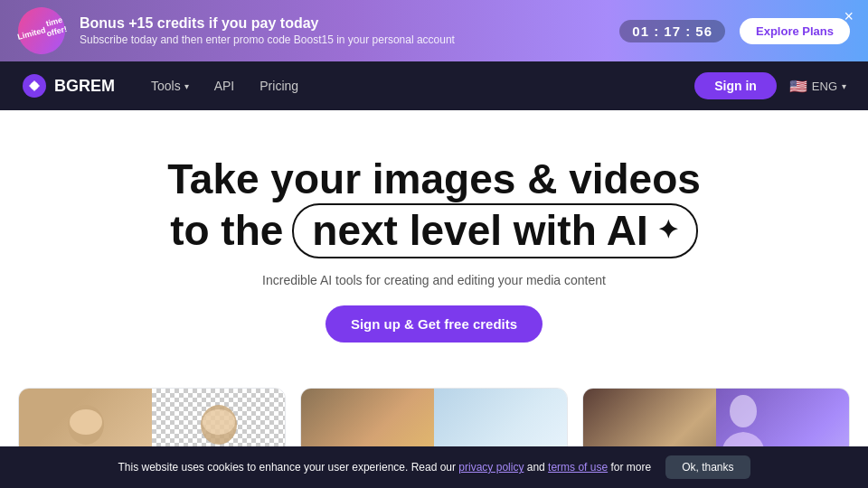 The height and width of the screenshot is (488, 868). I want to click on nav-pricing: Pricing, so click(278, 86).